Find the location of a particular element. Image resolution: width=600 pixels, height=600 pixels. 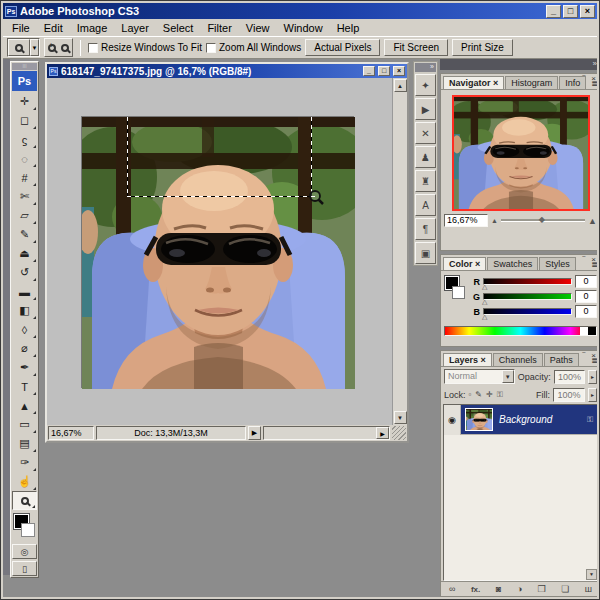

scroll-right-icon: ▶ is located at coordinates (382, 433).